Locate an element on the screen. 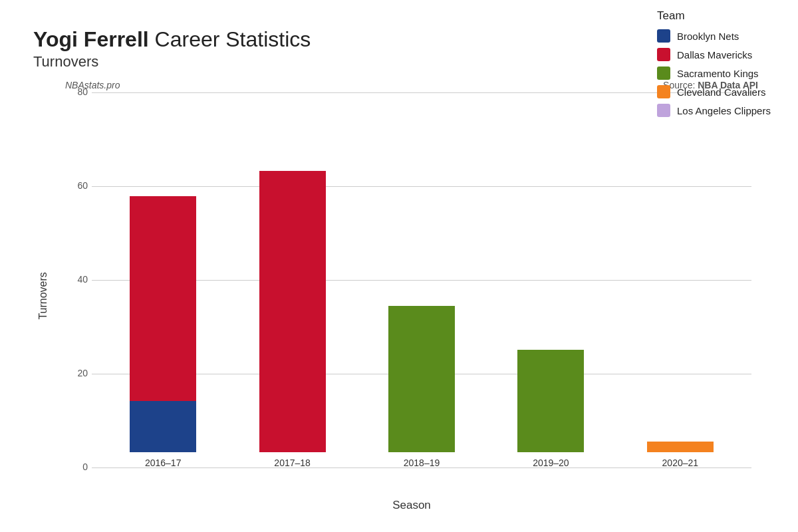 The width and height of the screenshot is (798, 532). bar-group: 2016–17 is located at coordinates (163, 281).